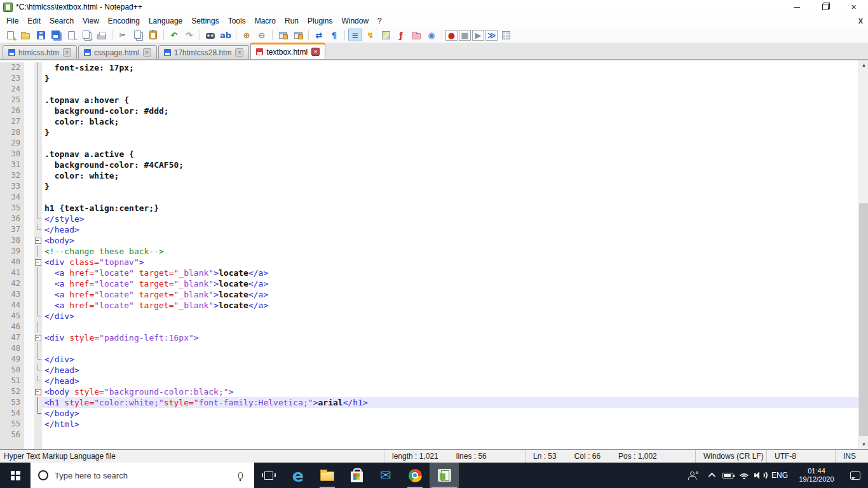  What do you see at coordinates (237, 21) in the screenshot?
I see `menu-tools: Tools` at bounding box center [237, 21].